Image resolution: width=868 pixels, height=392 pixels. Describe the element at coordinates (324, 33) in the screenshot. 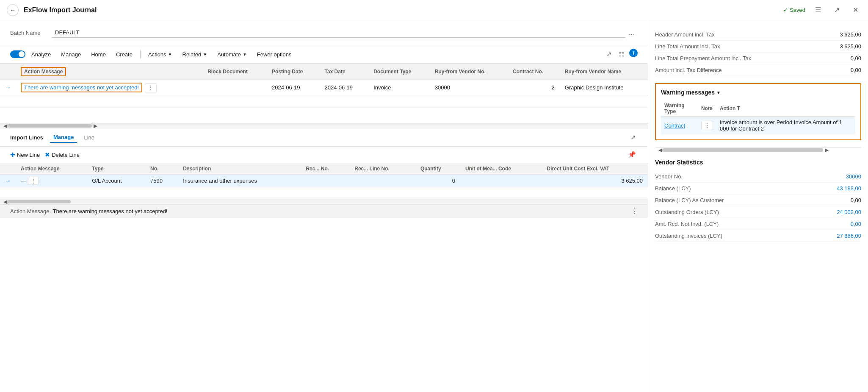

I see `batch-row: Batch Name ...` at that location.